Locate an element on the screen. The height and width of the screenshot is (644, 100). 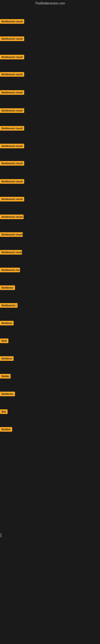
bottleneck-badge-17: Bottleneck r is located at coordinates (9, 306).